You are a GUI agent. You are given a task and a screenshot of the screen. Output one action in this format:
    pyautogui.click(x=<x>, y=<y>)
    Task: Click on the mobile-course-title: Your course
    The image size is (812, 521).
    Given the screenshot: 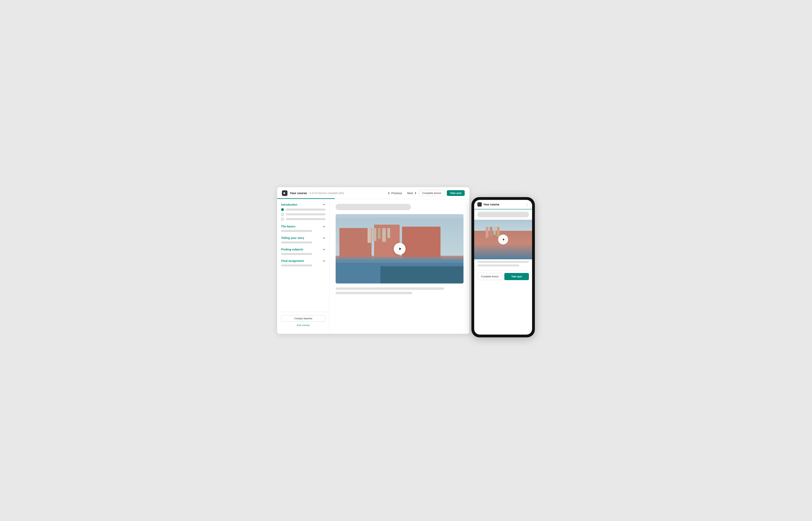 What is the action you would take?
    pyautogui.click(x=491, y=204)
    